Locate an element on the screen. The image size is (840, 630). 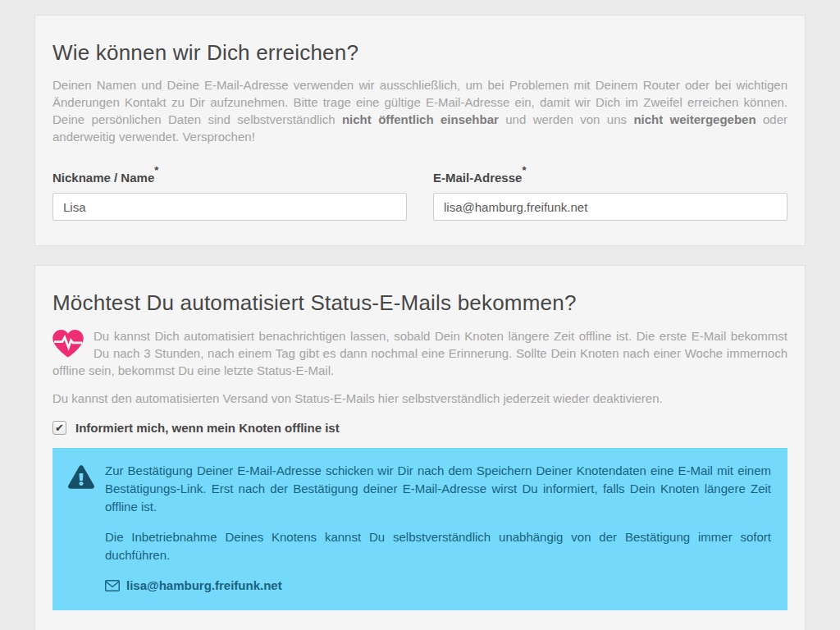
notify-checkbox-label: Informiert mich, wenn mein Knoten offlin… is located at coordinates (208, 428).